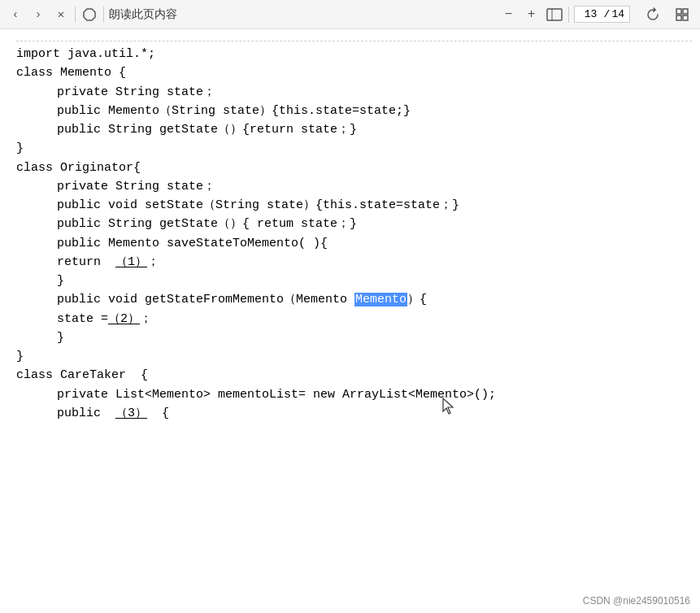 The width and height of the screenshot is (700, 613). What do you see at coordinates (143, 15) in the screenshot?
I see `read-aloud-label: 朗读此页内容` at bounding box center [143, 15].